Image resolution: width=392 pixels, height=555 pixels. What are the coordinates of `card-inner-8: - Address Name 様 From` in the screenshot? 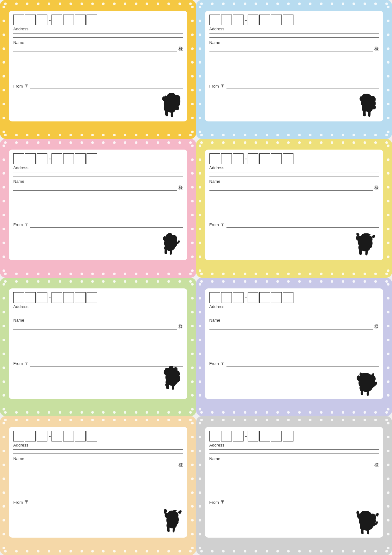 It's located at (294, 482).